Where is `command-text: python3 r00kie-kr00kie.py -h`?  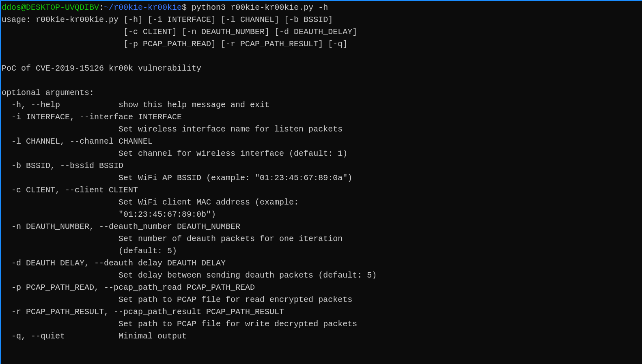 command-text: python3 r00kie-kr00kie.py -h is located at coordinates (260, 7).